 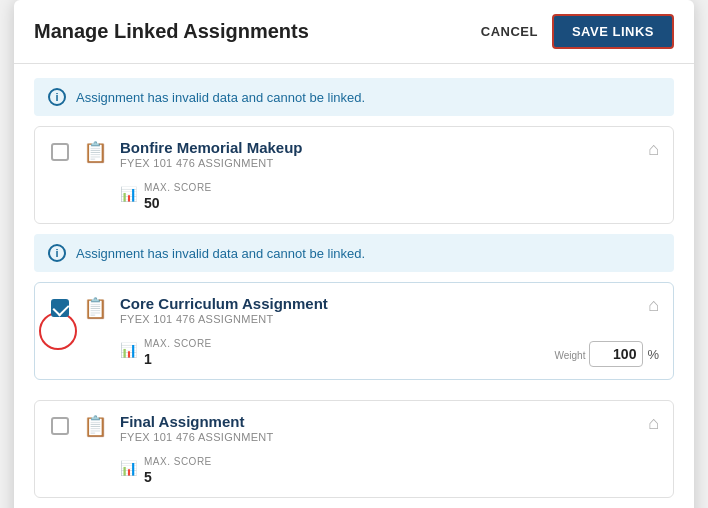 What do you see at coordinates (60, 152) in the screenshot?
I see `checkbox-wrap-bonfire` at bounding box center [60, 152].